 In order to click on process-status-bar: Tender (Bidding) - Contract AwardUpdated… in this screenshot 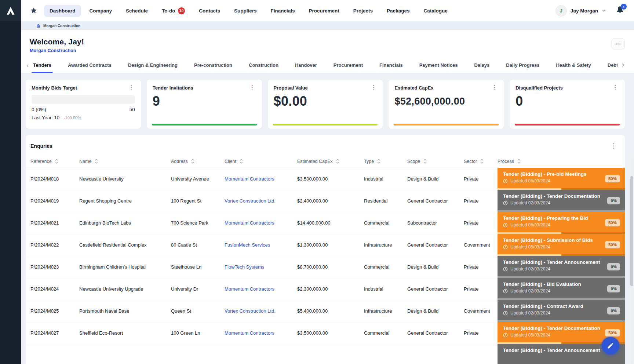, I will do `click(561, 311)`.